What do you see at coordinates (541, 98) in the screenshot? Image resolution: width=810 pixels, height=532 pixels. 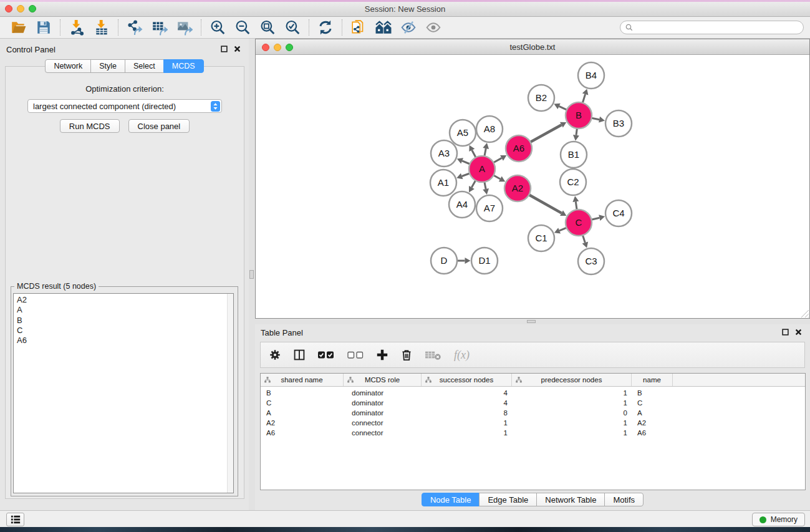 I see `graph-node-B2: B2` at bounding box center [541, 98].